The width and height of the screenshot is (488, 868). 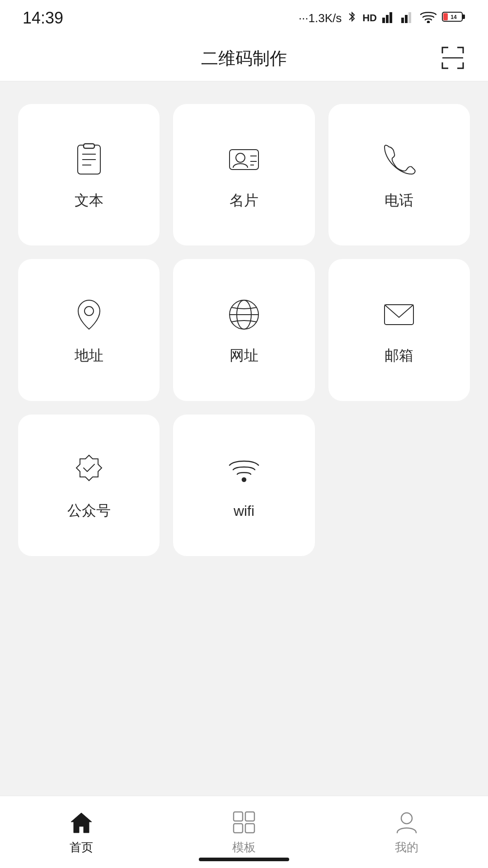 I want to click on grid-label-text: 文本, so click(x=89, y=201).